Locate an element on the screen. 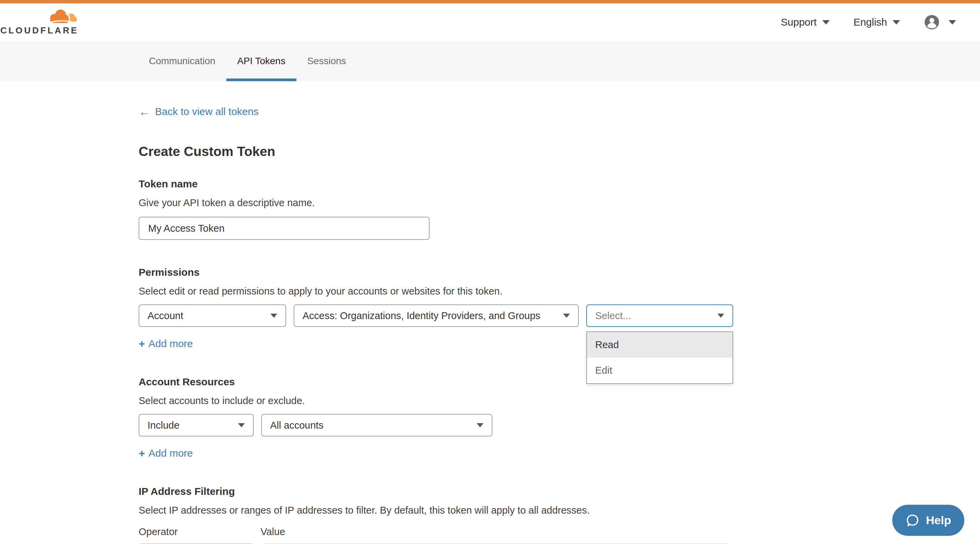 The image size is (980, 544). avatar-icon is located at coordinates (932, 22).